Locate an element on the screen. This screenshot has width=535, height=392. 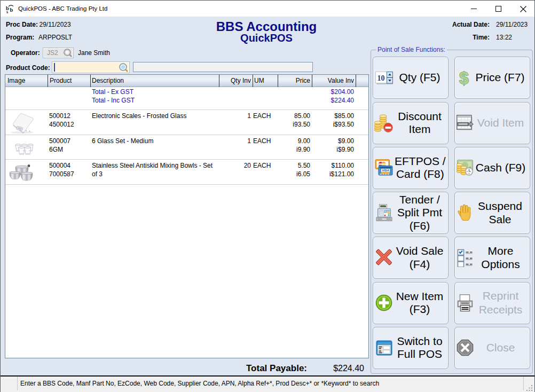
svg-text: 10 is located at coordinates (381, 78).